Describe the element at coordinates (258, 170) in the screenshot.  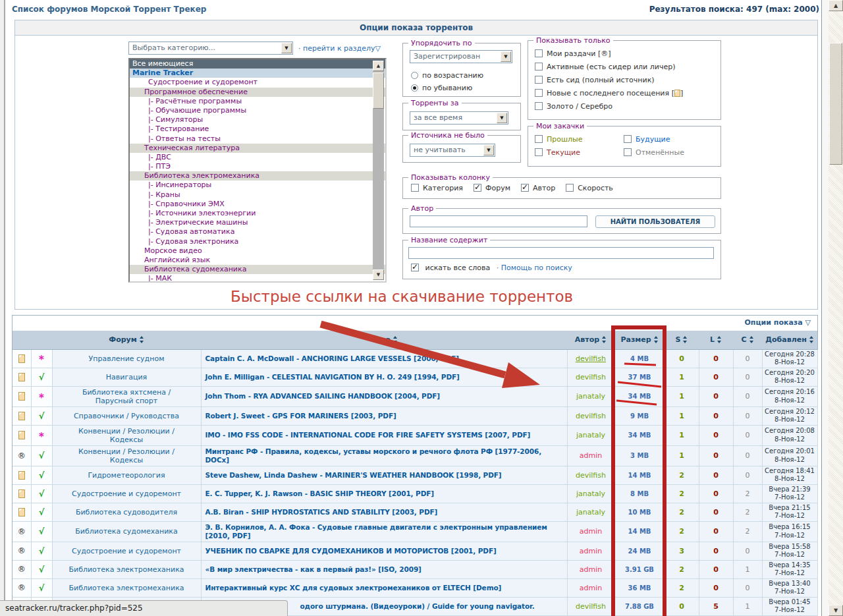
I see `category-listbox: Все имеющиесяMarine TrackerСудостроение …` at that location.